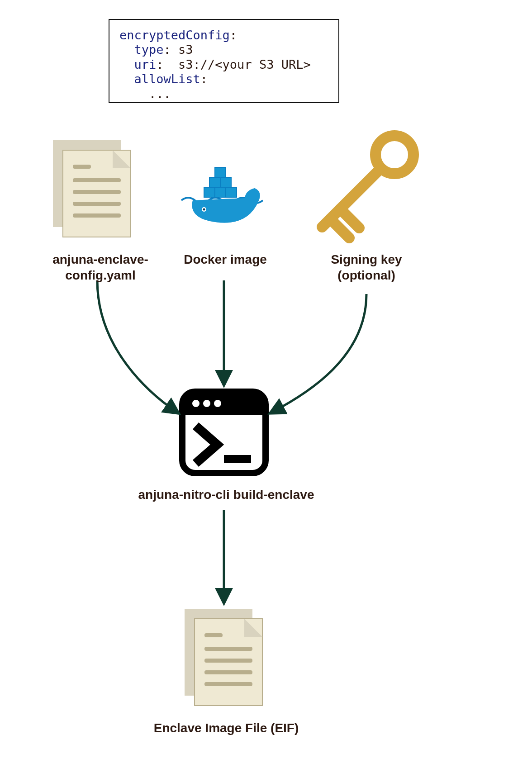 The image size is (532, 768). I want to click on cli-label: anjuna-nitro-cli build-enclave, so click(226, 495).